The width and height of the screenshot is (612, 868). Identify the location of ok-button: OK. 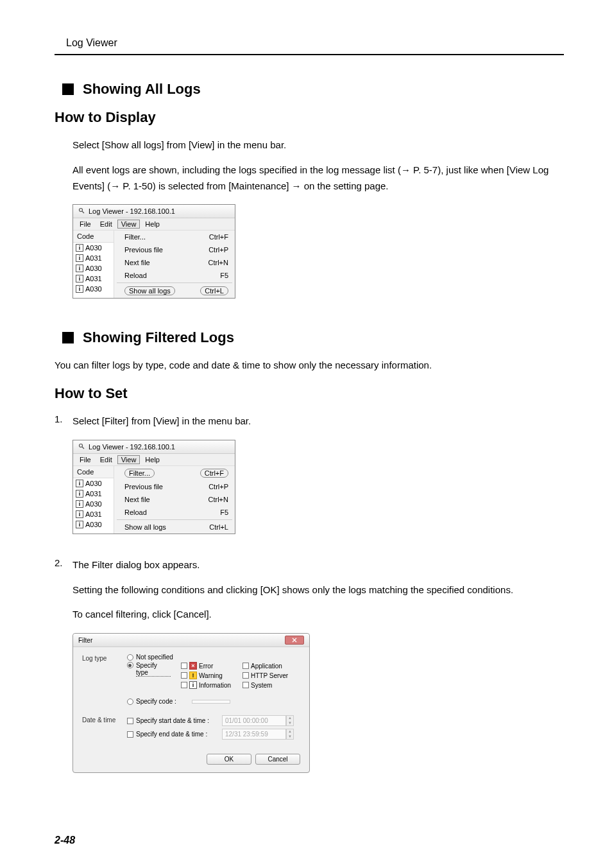
(229, 759).